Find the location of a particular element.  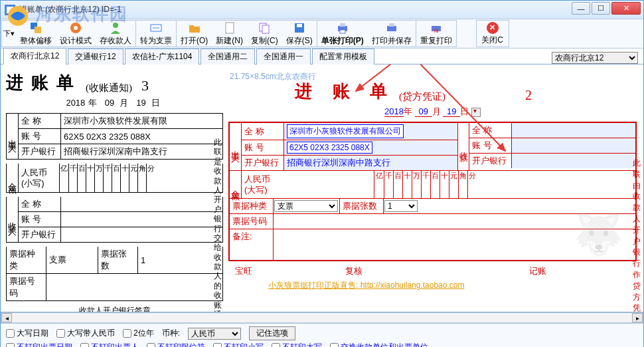

right-bank-input: 招商银行深圳深南中路支行 is located at coordinates (370, 163).